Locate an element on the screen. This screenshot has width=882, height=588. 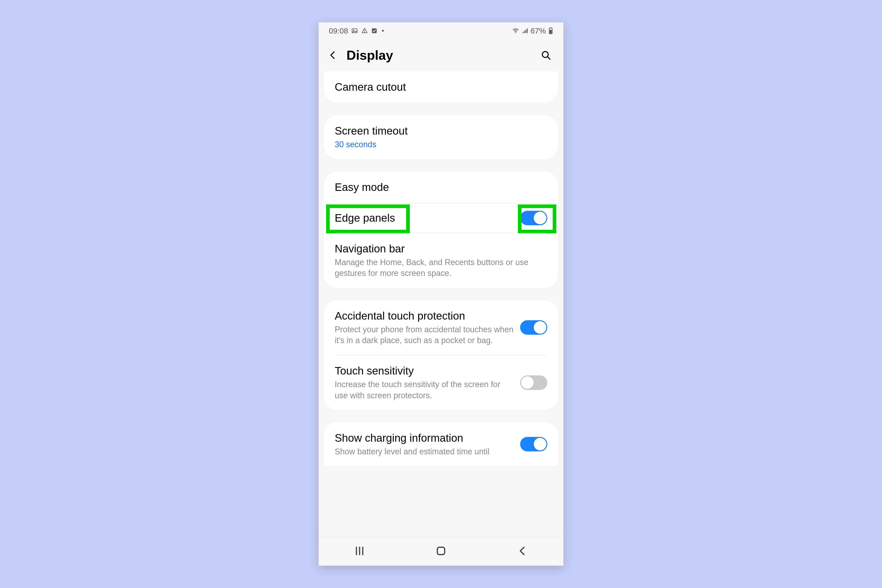
android-nav-bar is located at coordinates (441, 550).